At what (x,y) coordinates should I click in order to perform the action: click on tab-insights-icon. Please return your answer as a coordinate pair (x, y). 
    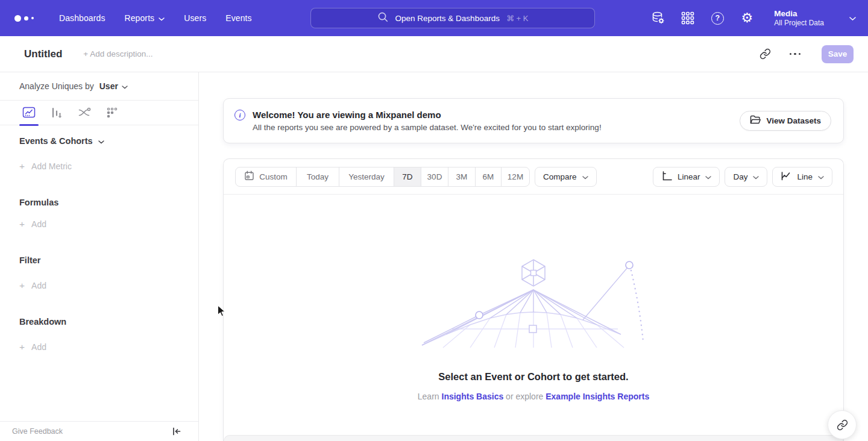
    Looking at the image, I should click on (29, 113).